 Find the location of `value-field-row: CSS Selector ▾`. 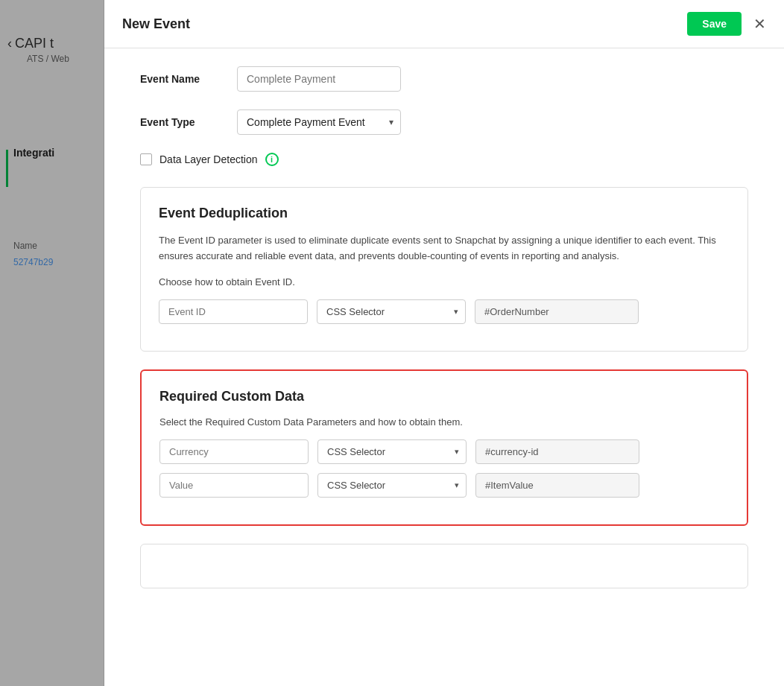

value-field-row: CSS Selector ▾ is located at coordinates (444, 486).